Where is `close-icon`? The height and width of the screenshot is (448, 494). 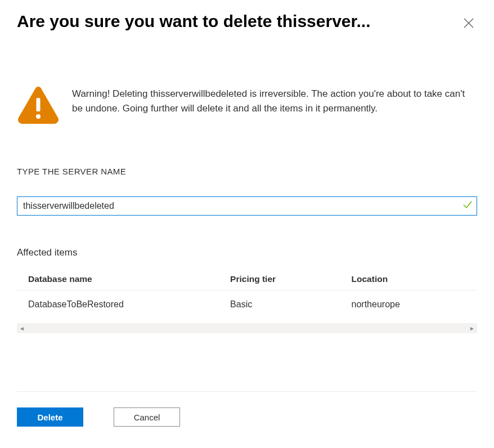 close-icon is located at coordinates (469, 23).